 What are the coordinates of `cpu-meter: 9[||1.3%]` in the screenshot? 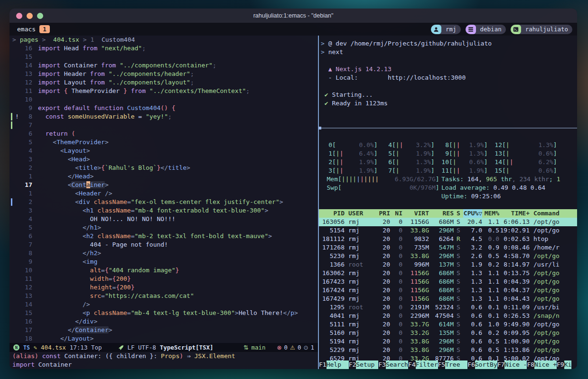 It's located at (467, 154).